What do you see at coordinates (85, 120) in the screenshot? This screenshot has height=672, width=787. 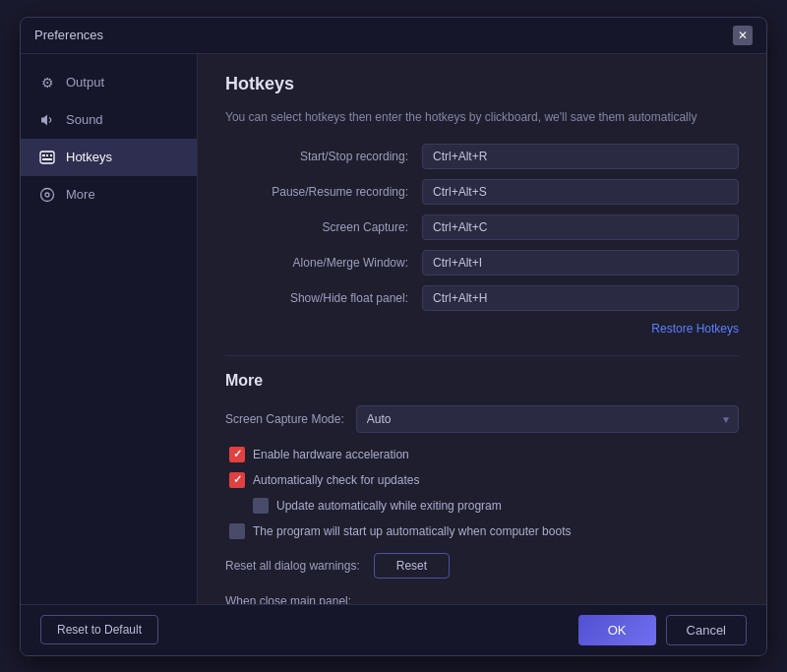 I see `sidebar-item-label-sound: Sound` at bounding box center [85, 120].